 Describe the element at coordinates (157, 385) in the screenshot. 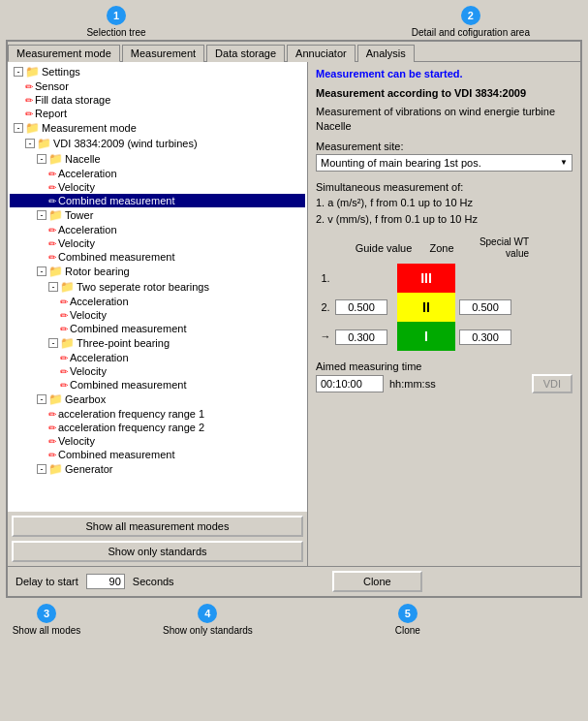

I see `tree-three-combined: ✏ Combined measurement` at that location.